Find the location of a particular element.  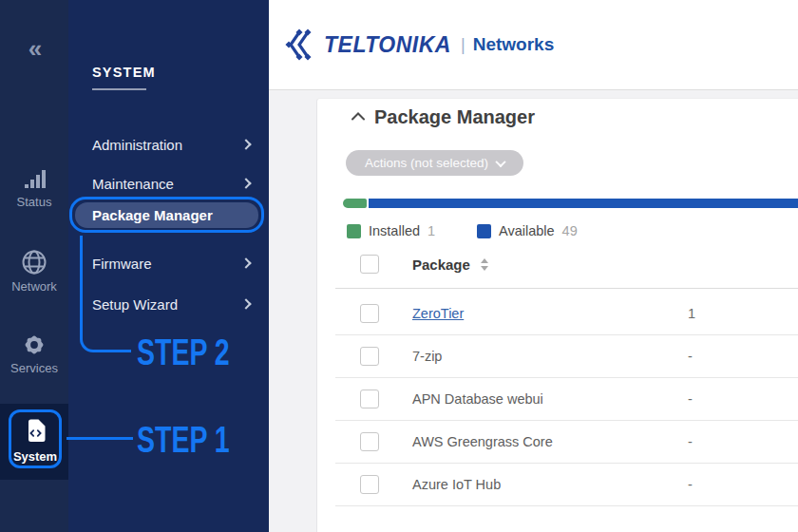

package-name: 7-zip is located at coordinates (428, 357).